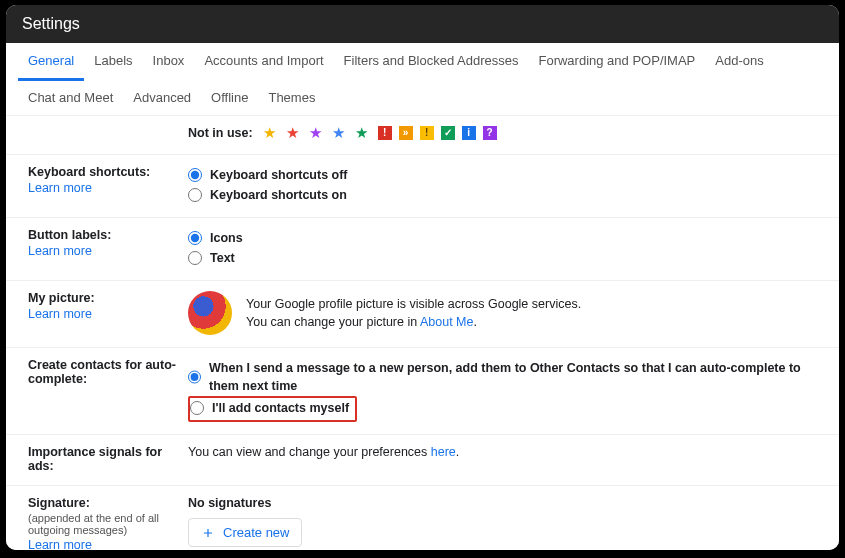  Describe the element at coordinates (220, 133) in the screenshot. I see `stars-not-in-use-label: Not in use:` at that location.